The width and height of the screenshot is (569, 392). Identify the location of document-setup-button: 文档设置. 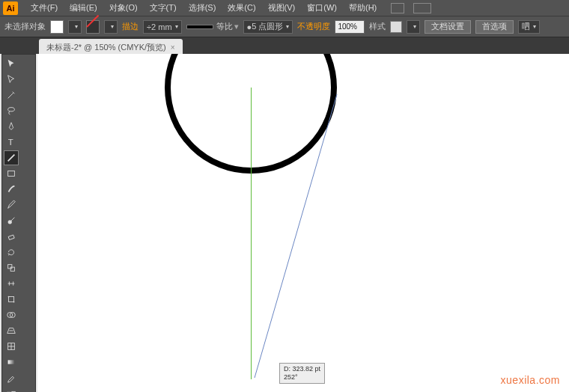
(448, 27).